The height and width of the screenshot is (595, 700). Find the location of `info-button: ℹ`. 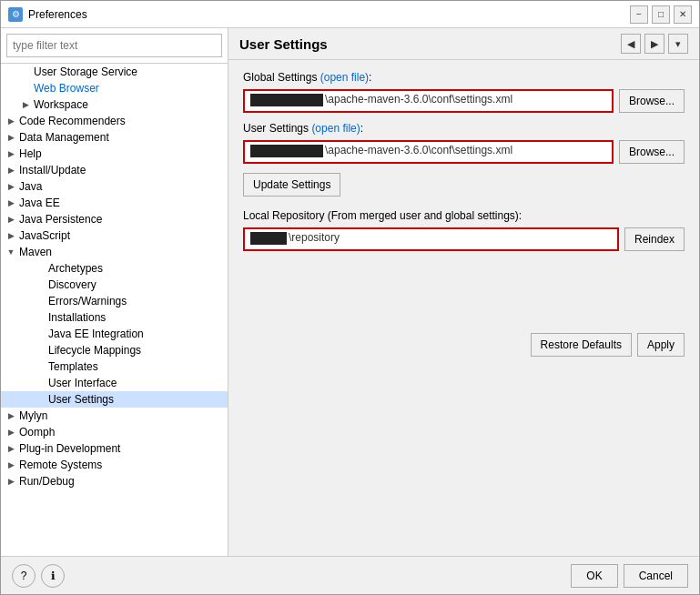

info-button: ℹ is located at coordinates (53, 576).